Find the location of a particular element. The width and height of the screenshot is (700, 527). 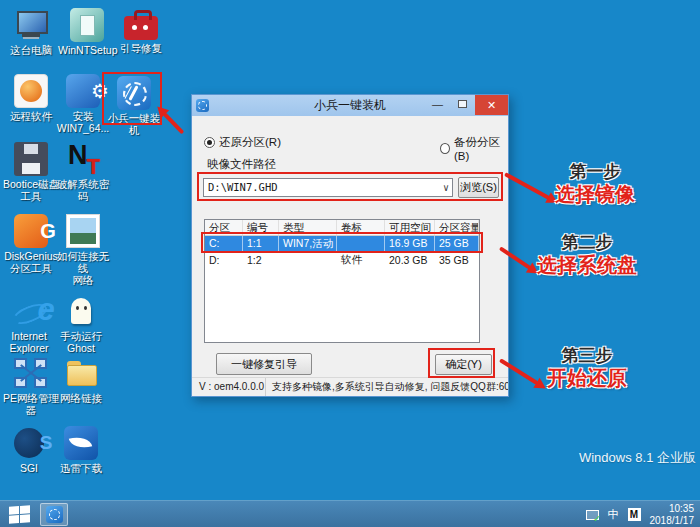

desktop-icon-install-win7: 安装 WIN7_64... is located at coordinates (83, 104).